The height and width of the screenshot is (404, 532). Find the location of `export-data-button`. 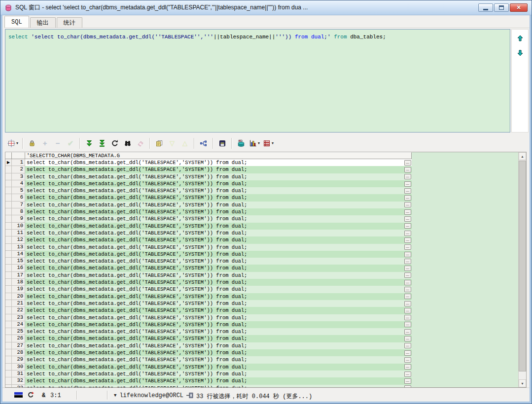

export-data-button is located at coordinates (241, 143).